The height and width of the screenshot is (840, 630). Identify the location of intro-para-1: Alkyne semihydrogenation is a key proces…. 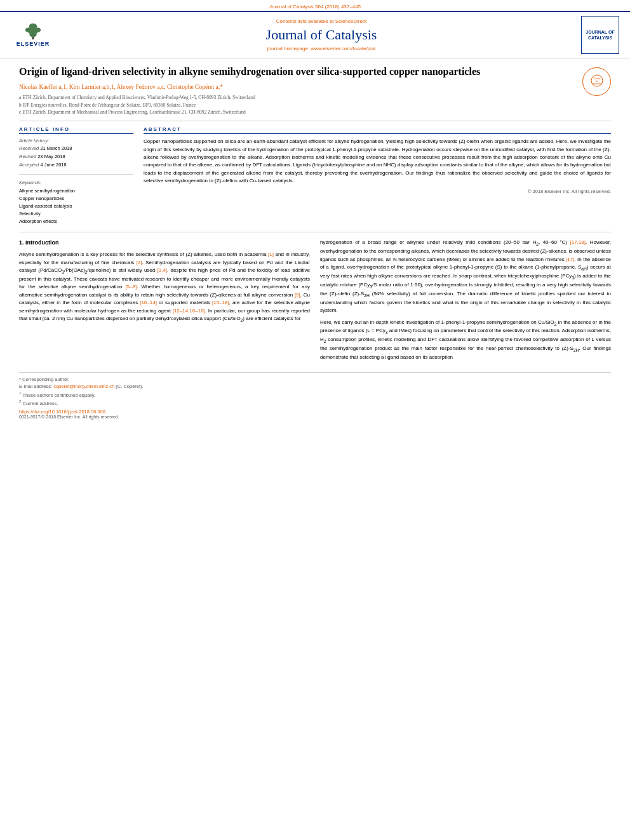
(164, 287).